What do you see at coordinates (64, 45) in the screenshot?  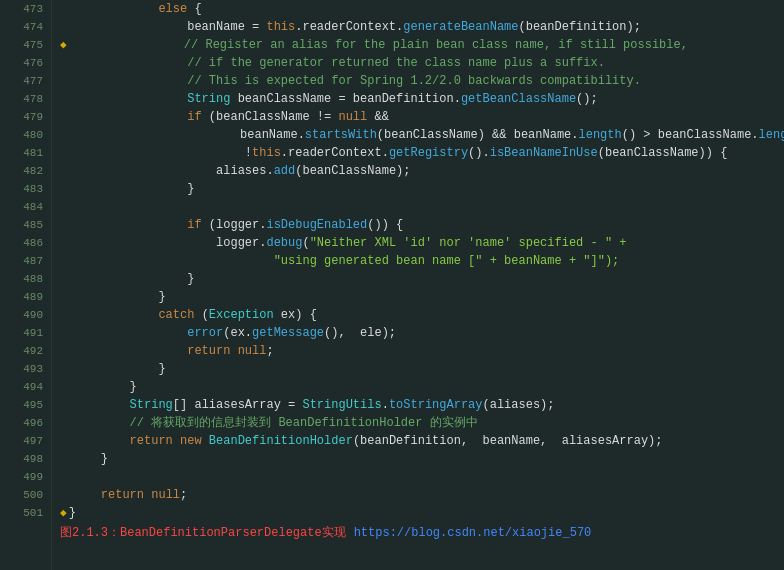 I see `bookmark-icon: ◆` at bounding box center [64, 45].